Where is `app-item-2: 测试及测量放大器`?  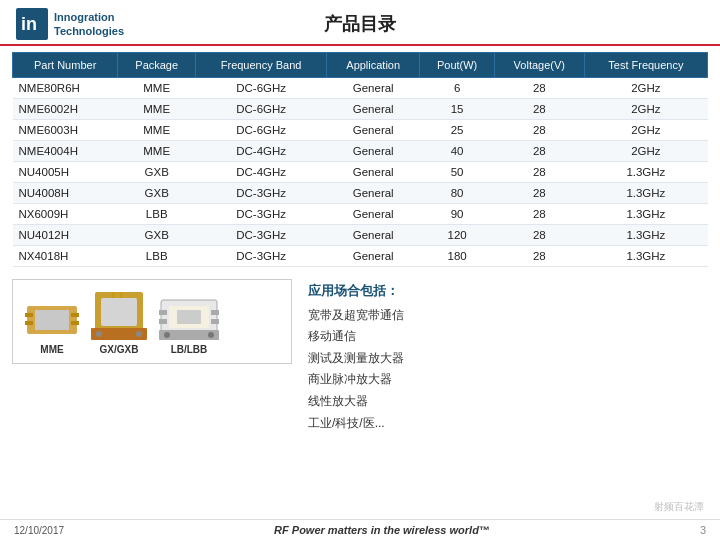 app-item-2: 测试及测量放大器 is located at coordinates (508, 359).